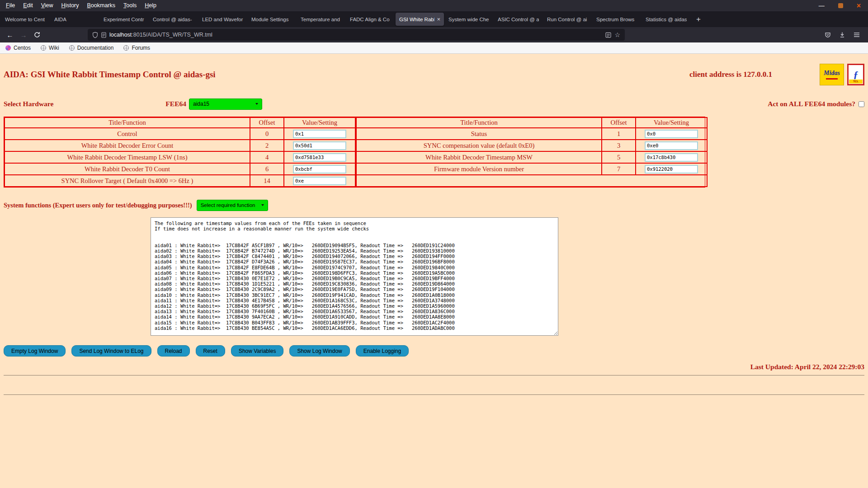  What do you see at coordinates (258, 351) in the screenshot?
I see `show-variables-button: Show Variables` at bounding box center [258, 351].